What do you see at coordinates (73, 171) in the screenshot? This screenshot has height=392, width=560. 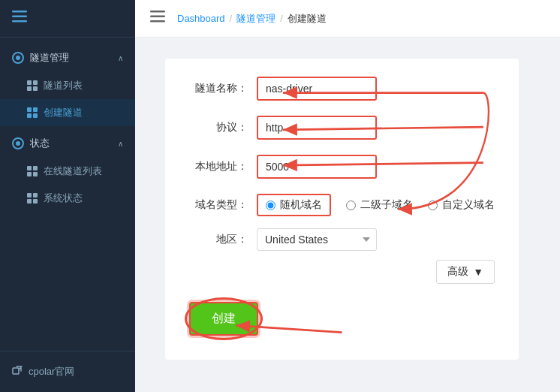 I see `sidebar-item-online-tunnels-label: 在线隧道列表` at bounding box center [73, 171].